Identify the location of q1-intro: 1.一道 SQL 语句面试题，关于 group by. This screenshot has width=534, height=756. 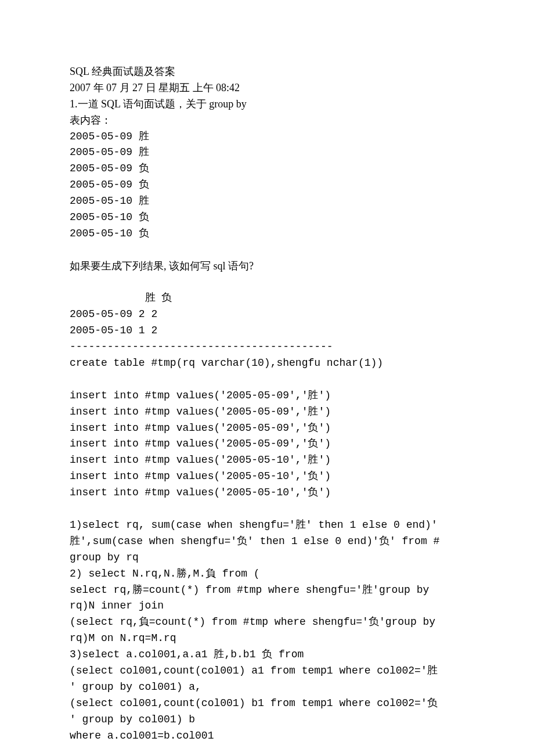
(267, 105).